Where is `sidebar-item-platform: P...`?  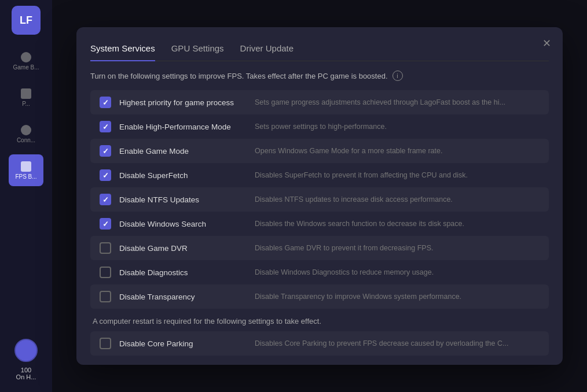
sidebar-item-platform: P... is located at coordinates (26, 97).